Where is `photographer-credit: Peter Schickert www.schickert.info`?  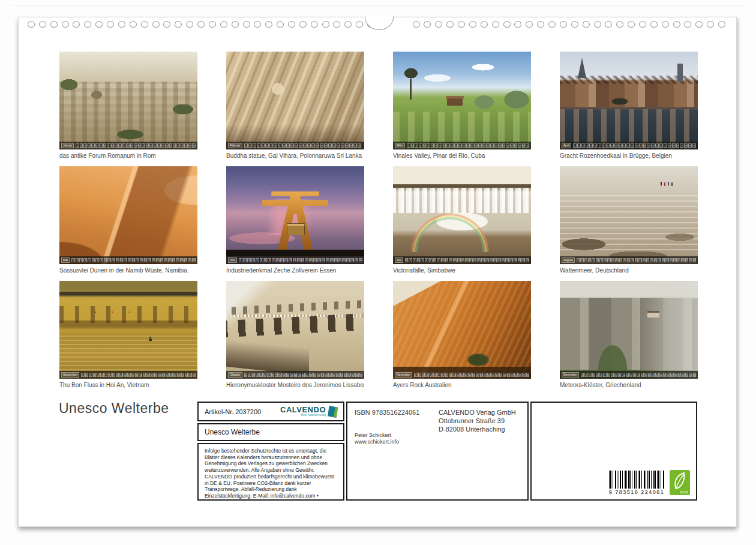 photographer-credit: Peter Schickert www.schickert.info is located at coordinates (394, 439).